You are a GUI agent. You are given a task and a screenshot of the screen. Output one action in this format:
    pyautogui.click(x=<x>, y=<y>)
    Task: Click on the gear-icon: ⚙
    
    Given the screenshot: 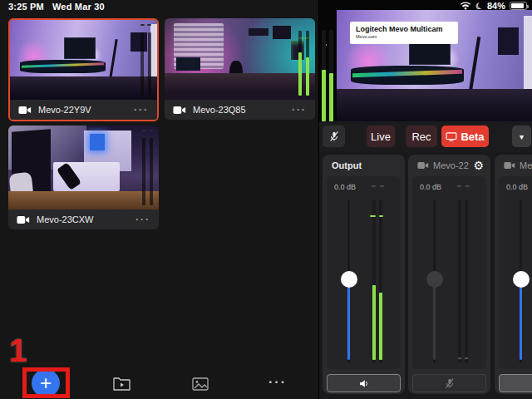 What is the action you would take?
    pyautogui.click(x=479, y=165)
    